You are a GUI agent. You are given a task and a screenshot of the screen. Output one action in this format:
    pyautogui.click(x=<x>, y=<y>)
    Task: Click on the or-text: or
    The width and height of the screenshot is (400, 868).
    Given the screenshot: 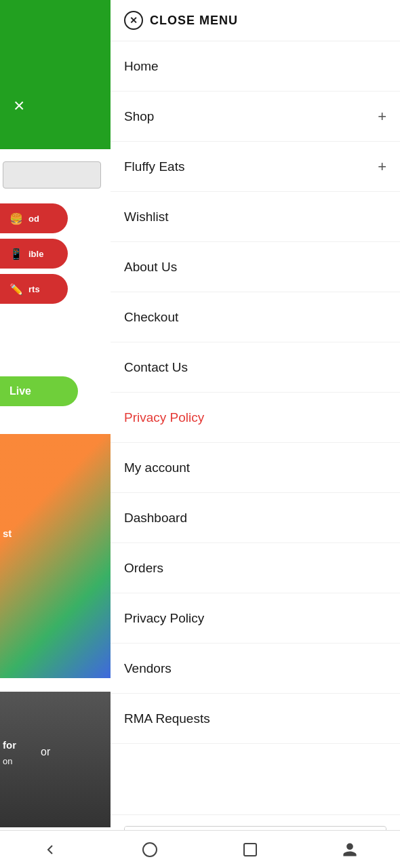 What is the action you would take?
    pyautogui.click(x=45, y=752)
    